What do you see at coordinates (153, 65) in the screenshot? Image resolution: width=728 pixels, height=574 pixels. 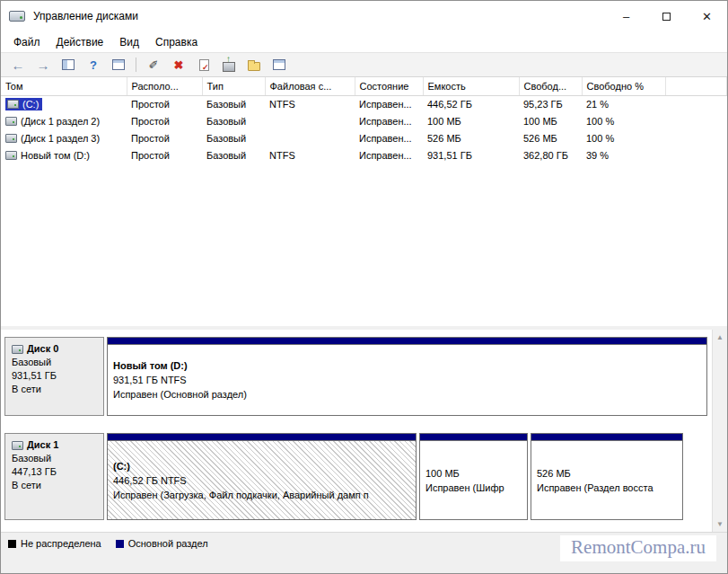 I see `tools-icon: ✐` at bounding box center [153, 65].